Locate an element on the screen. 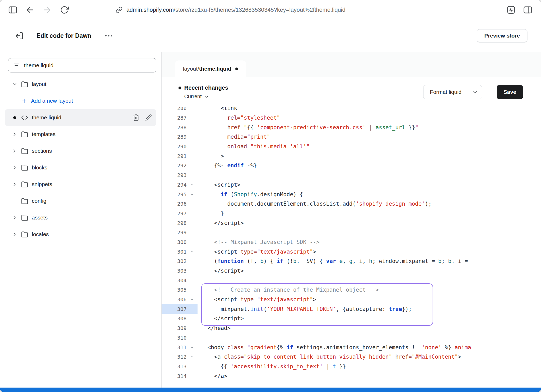 Image resolution: width=541 pixels, height=392 pixels. format-options-chevron-icon is located at coordinates (475, 92).